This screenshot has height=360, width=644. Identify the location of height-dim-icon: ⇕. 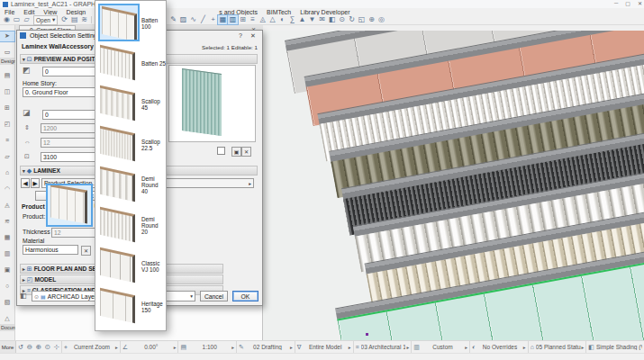
(27, 128).